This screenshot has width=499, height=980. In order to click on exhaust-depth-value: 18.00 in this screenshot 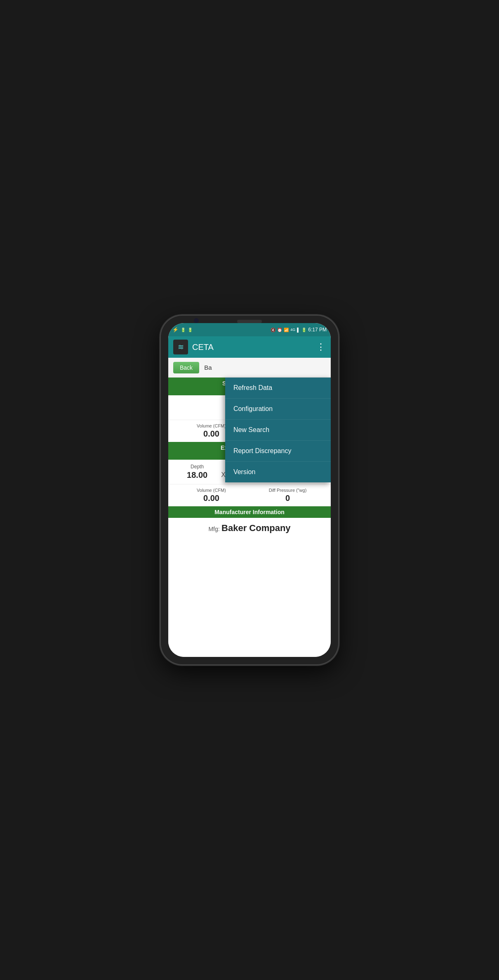, I will do `click(197, 475)`.